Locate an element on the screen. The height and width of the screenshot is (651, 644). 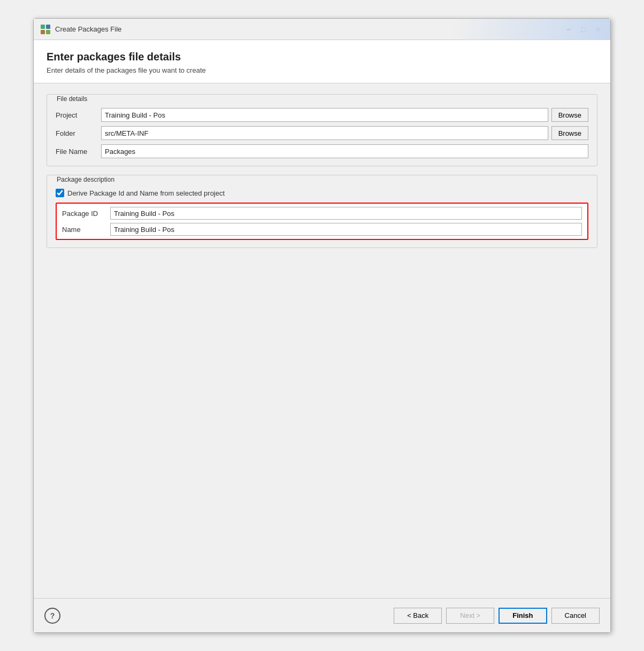
back-button: < Back is located at coordinates (418, 616).